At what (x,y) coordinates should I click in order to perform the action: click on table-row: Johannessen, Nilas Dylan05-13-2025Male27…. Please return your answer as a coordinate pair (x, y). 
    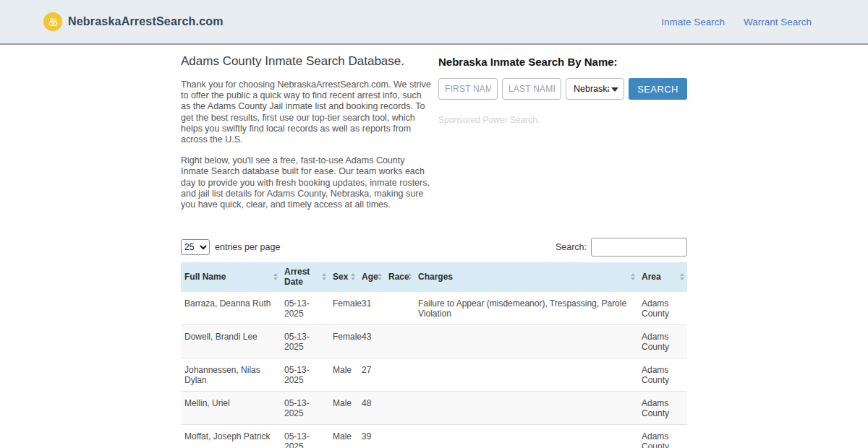
    Looking at the image, I should click on (434, 375).